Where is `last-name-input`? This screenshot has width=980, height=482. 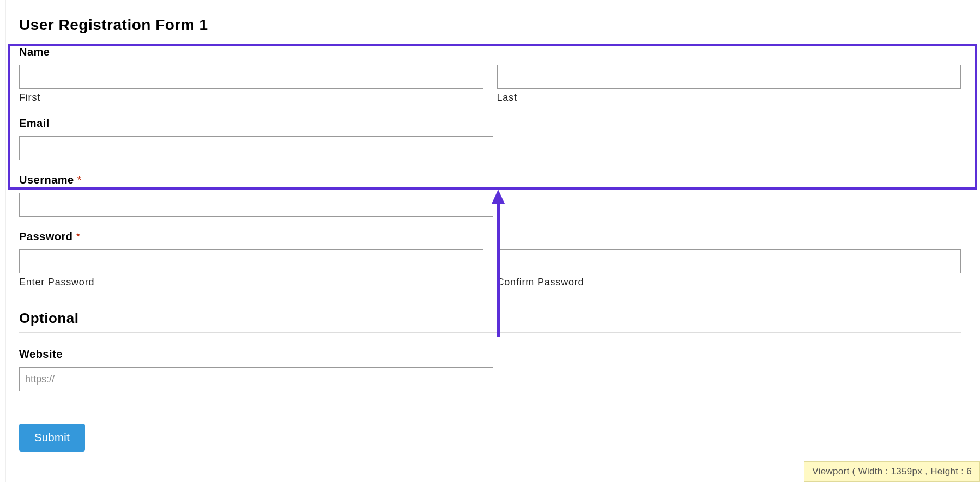 last-name-input is located at coordinates (729, 77).